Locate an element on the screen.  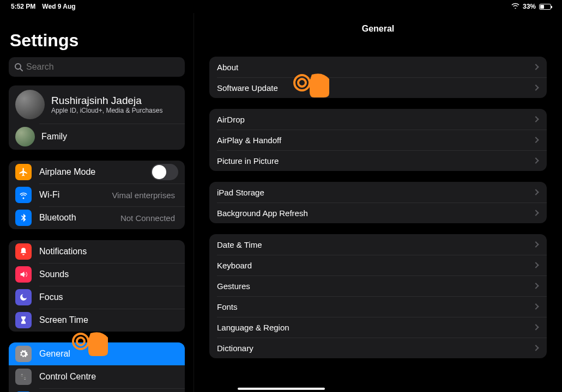
status-date: Wed 9 Aug is located at coordinates (59, 7).